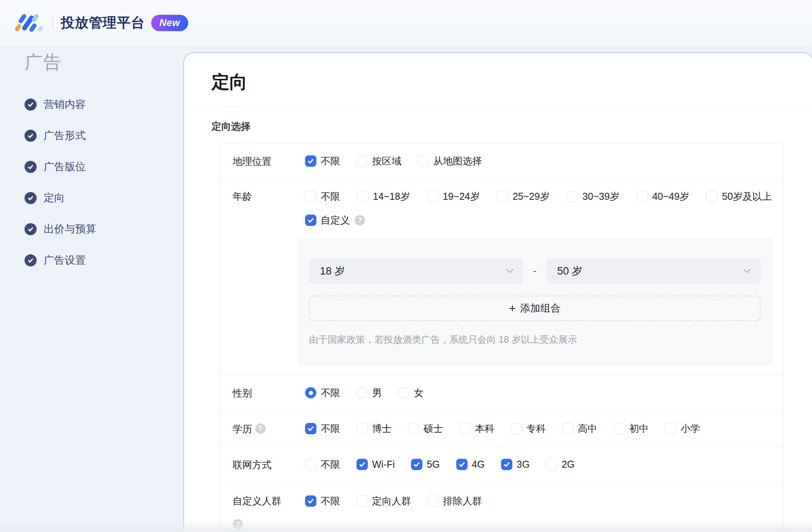 The width and height of the screenshot is (812, 532). What do you see at coordinates (374, 428) in the screenshot?
I see `checkbox-option-education: 博士` at bounding box center [374, 428].